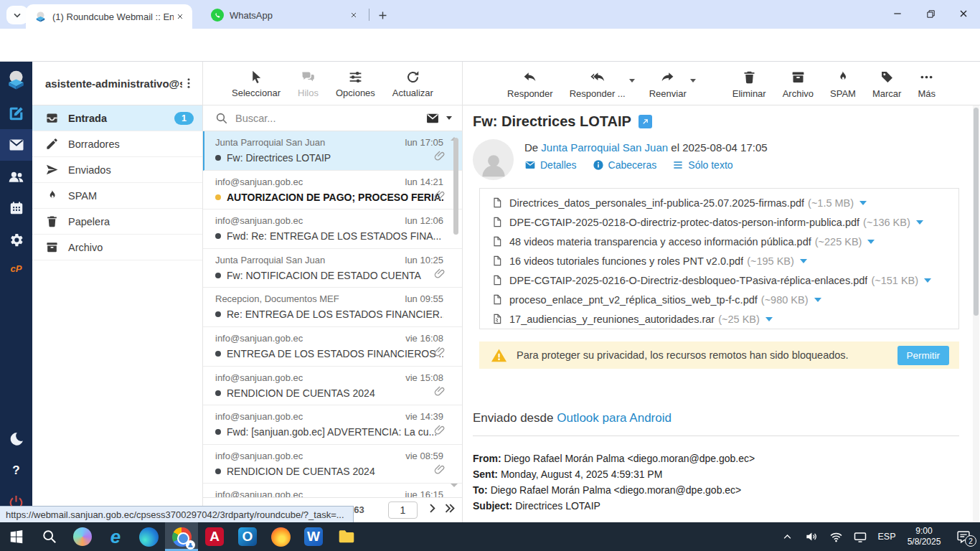  I want to click on archive-button: Archivo, so click(798, 85).